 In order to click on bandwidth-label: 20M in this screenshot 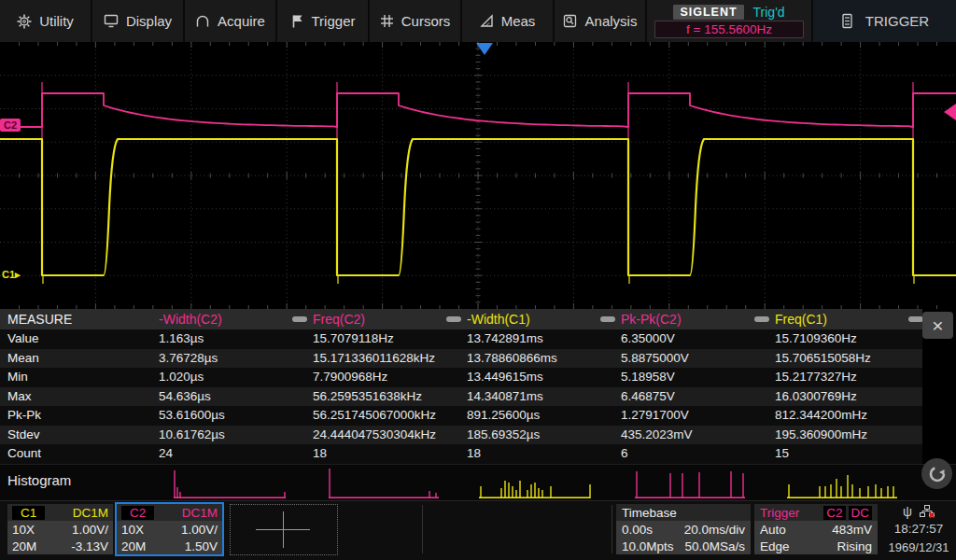, I will do `click(24, 547)`.